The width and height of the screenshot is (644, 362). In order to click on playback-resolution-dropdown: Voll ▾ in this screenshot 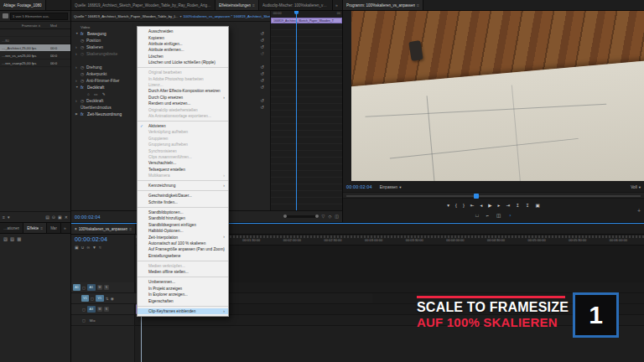, I will do `click(636, 188)`.